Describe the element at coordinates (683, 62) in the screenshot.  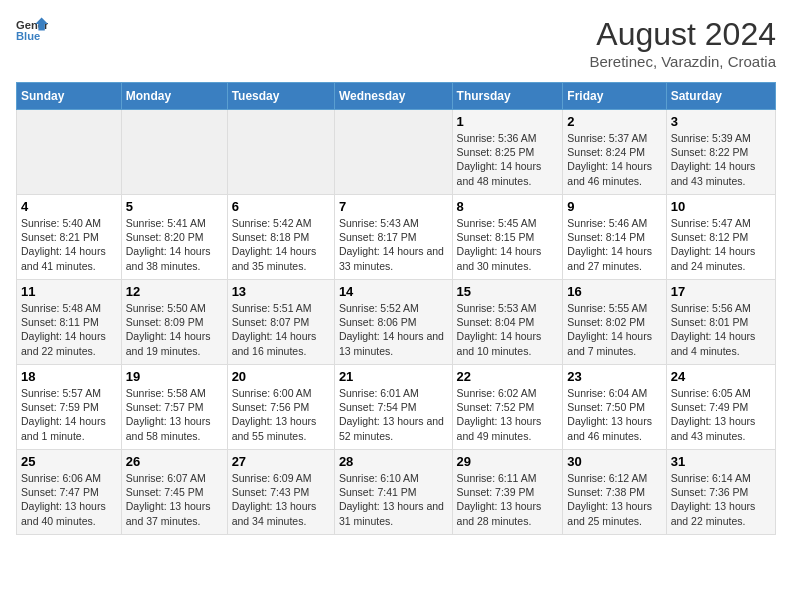
I see `page-subtitle: Beretinec, Varazdin, Croatia` at that location.